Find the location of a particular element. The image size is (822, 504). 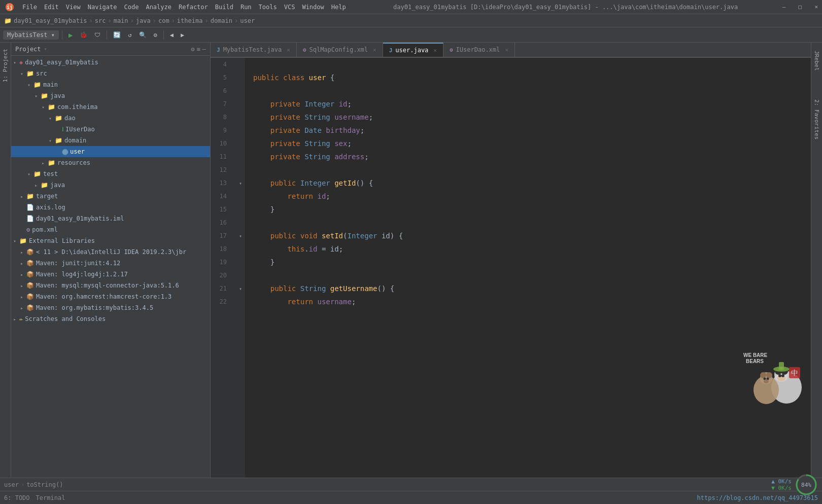

settings-button: ⚙ is located at coordinates (155, 35).